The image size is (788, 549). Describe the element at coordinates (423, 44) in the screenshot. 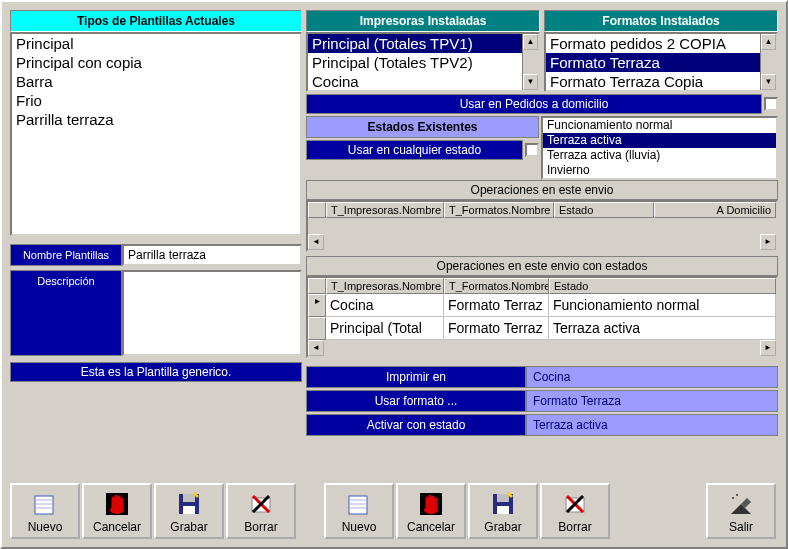

I see `list-item: Principal (Totales TPV1)` at that location.